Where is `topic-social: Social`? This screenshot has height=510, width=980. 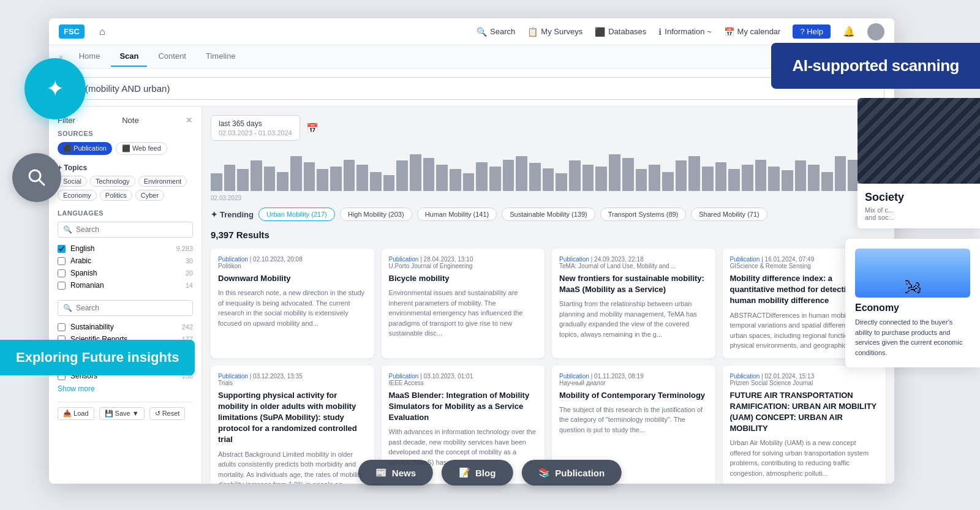 topic-social: Social is located at coordinates (72, 181).